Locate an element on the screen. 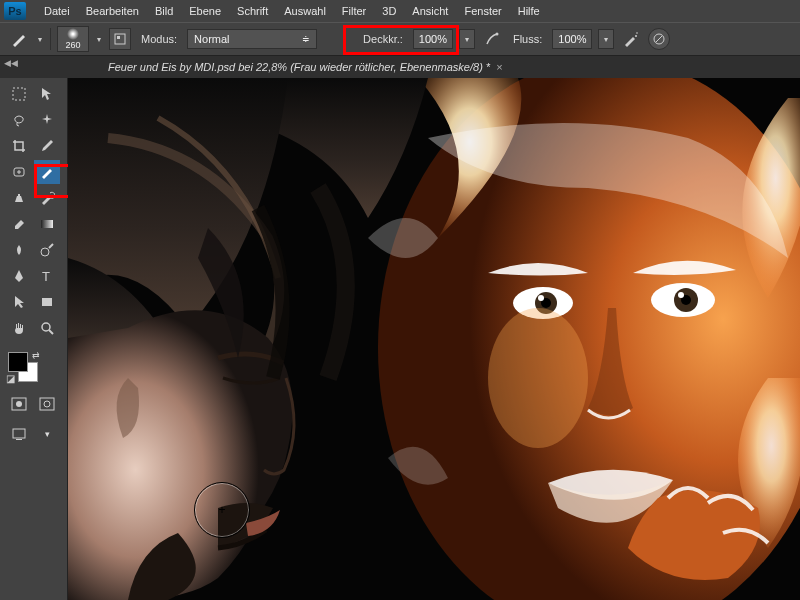  gradient-tool is located at coordinates (47, 224).